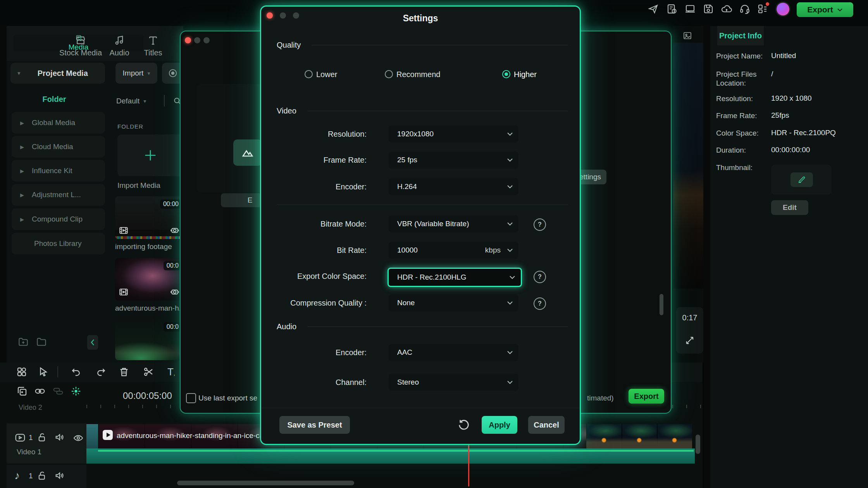 The height and width of the screenshot is (488, 868). I want to click on radio-lower, so click(308, 74).